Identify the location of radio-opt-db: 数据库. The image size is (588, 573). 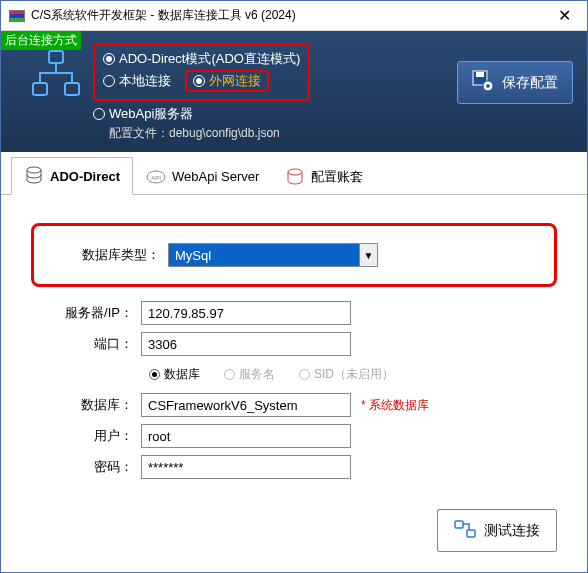
(174, 374).